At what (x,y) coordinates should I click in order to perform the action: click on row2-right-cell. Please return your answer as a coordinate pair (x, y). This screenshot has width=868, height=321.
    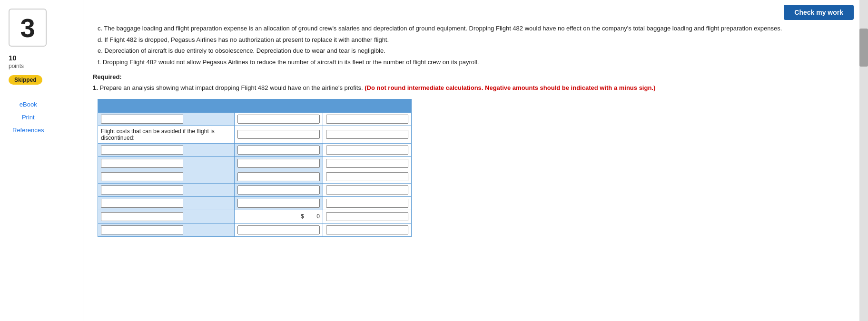
    Looking at the image, I should click on (367, 134).